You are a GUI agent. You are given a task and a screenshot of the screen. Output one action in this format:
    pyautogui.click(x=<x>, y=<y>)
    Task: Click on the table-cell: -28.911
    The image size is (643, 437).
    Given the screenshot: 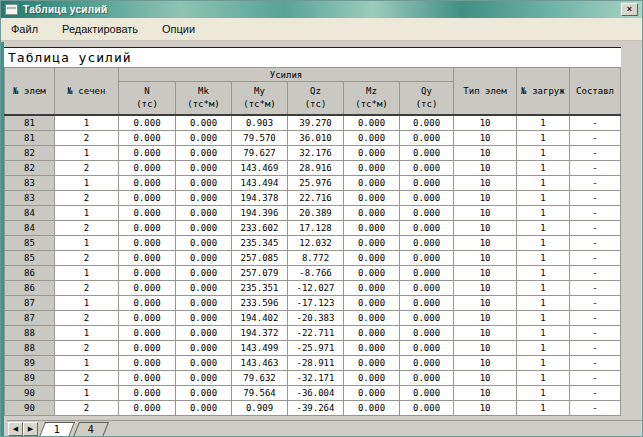 What is the action you would take?
    pyautogui.click(x=316, y=362)
    